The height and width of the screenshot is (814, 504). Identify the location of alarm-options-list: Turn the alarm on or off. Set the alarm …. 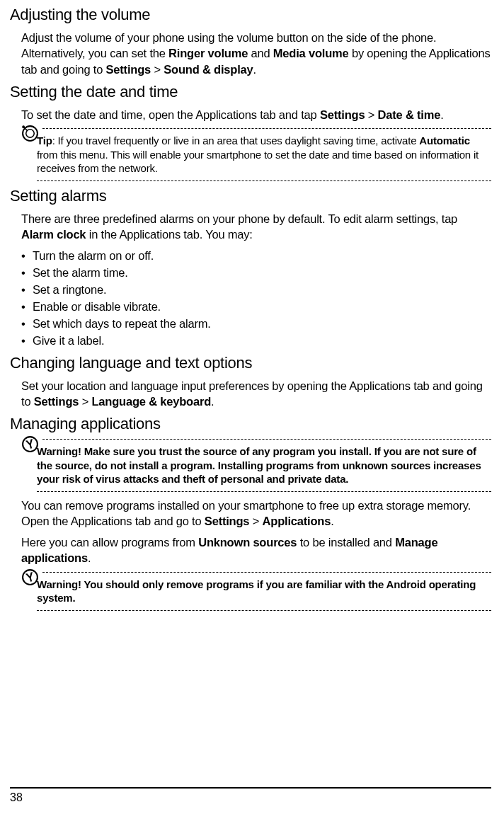
(256, 299).